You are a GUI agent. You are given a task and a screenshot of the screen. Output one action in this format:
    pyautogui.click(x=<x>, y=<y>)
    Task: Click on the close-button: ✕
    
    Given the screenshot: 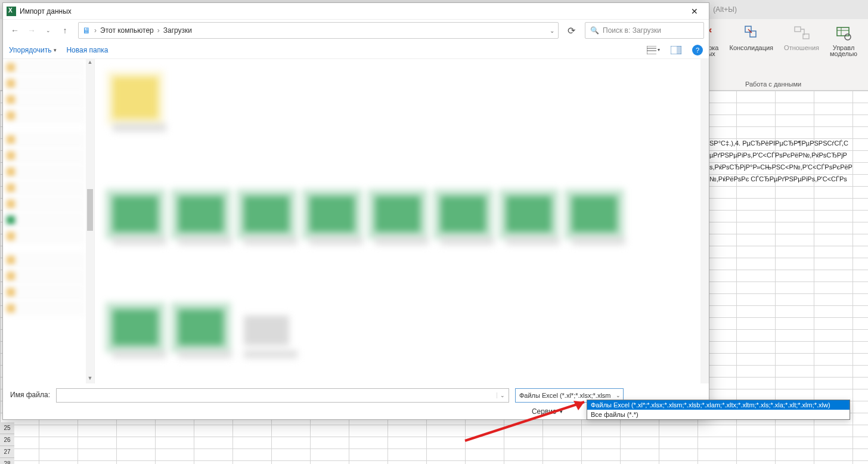 What is the action you would take?
    pyautogui.click(x=695, y=11)
    